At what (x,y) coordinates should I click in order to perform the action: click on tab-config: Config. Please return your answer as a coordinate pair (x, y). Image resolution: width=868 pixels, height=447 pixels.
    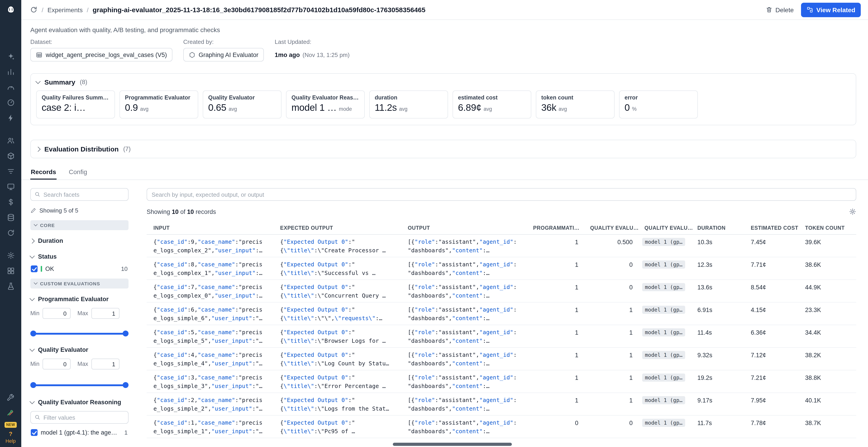
    Looking at the image, I should click on (78, 172).